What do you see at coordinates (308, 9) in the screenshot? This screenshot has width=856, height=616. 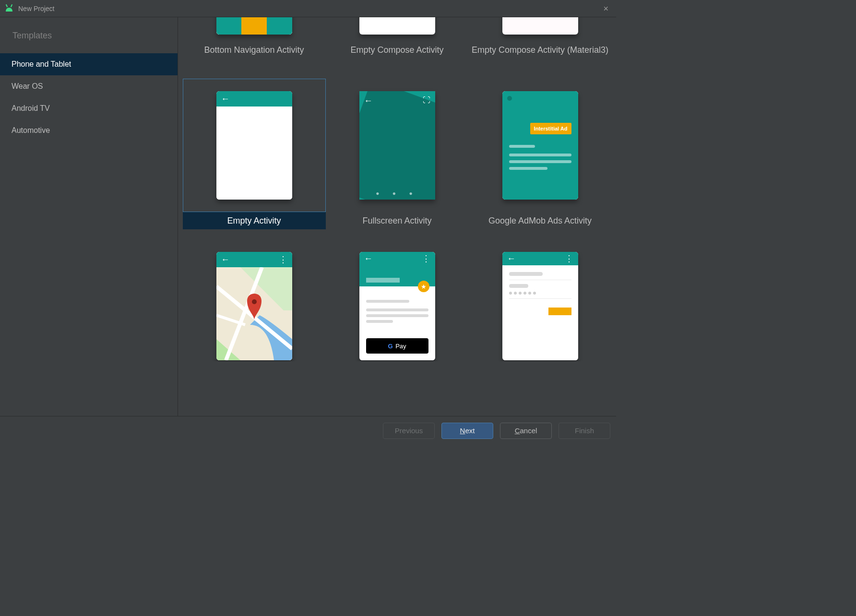 I see `titlebar: New Project ×` at bounding box center [308, 9].